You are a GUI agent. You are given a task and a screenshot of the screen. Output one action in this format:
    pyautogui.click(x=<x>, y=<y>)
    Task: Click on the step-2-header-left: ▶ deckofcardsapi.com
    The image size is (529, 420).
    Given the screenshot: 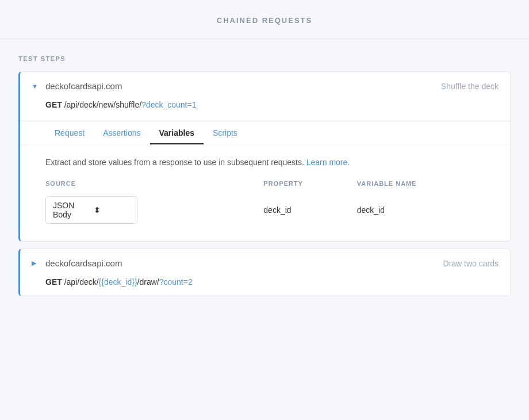 What is the action you would take?
    pyautogui.click(x=77, y=264)
    